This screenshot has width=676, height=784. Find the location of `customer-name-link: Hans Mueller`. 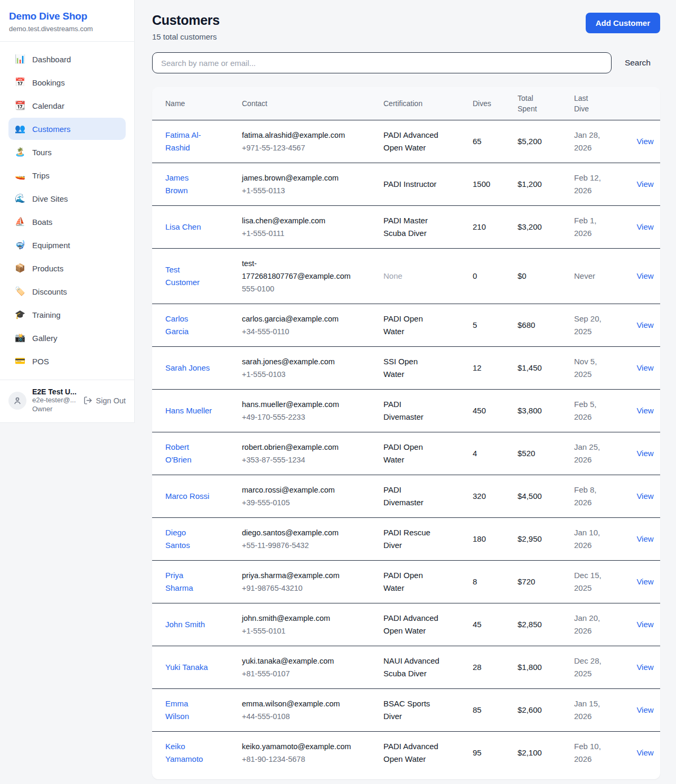

customer-name-link: Hans Mueller is located at coordinates (189, 411).